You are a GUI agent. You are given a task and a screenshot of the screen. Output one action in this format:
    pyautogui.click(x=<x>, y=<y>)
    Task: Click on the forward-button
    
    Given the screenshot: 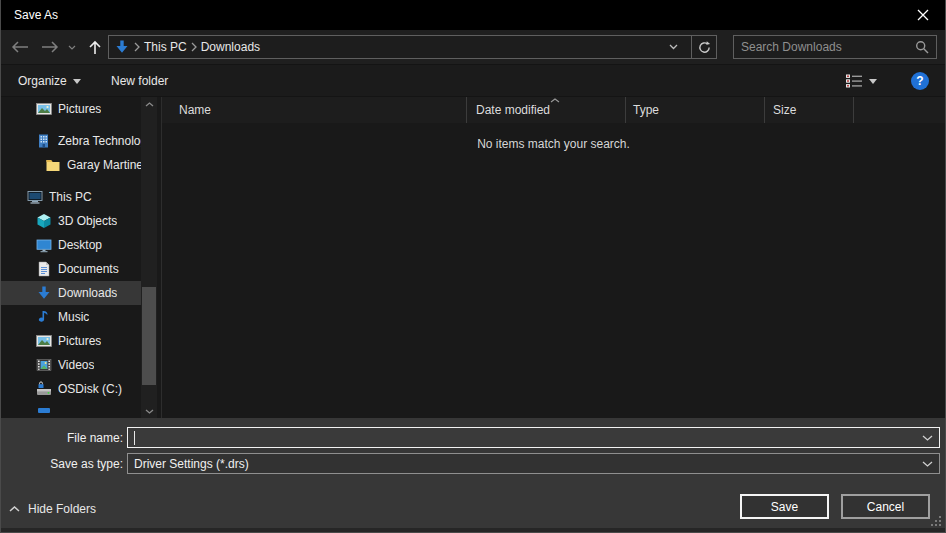 What is the action you would take?
    pyautogui.click(x=50, y=47)
    